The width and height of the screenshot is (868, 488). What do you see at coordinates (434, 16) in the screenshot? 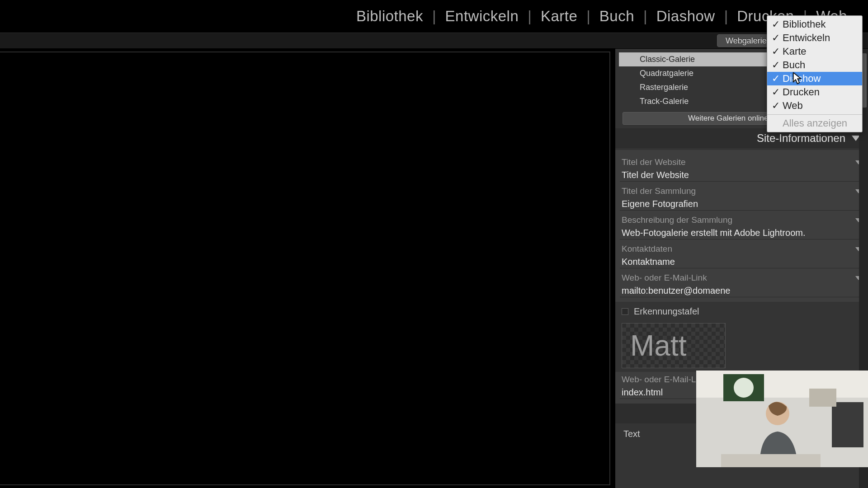
I see `module-bar: Bibliothek| Entwickeln| Karte| Buch| Dia…` at bounding box center [434, 16].